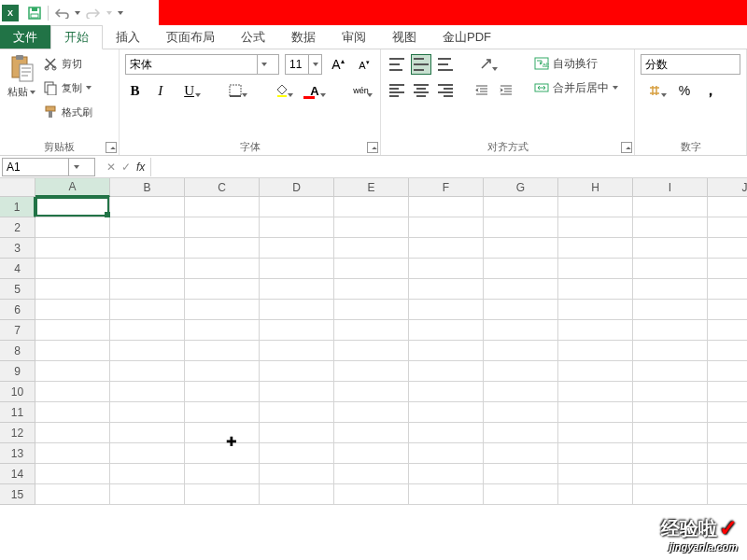 The height and width of the screenshot is (560, 747). Describe the element at coordinates (372, 188) in the screenshot. I see `column-header: E` at that location.